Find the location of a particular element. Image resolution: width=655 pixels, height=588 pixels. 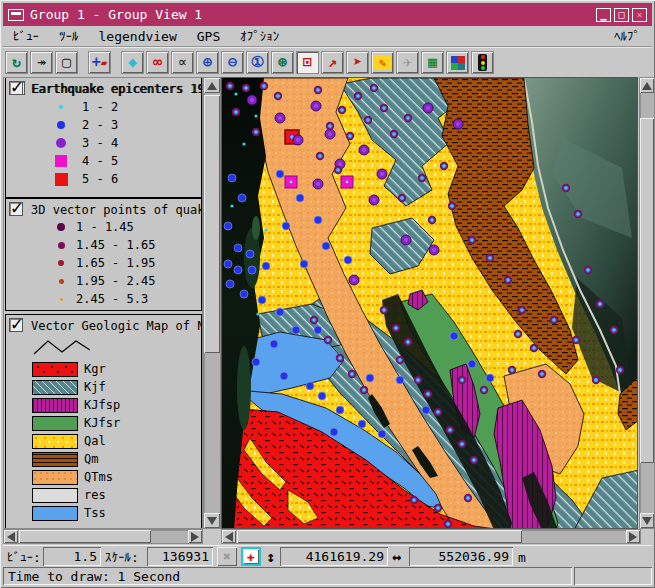

legend-horizontal-scrollbar is located at coordinates (103, 536).